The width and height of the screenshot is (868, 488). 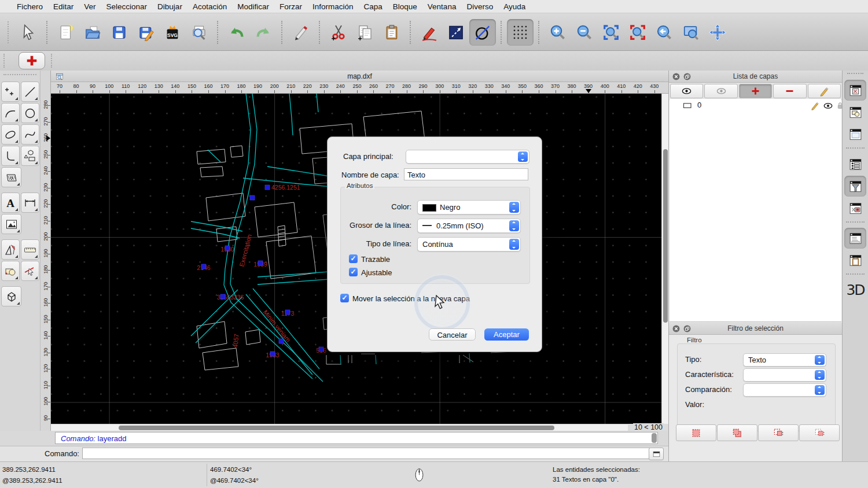 I want to click on measure-tool-button, so click(x=30, y=250).